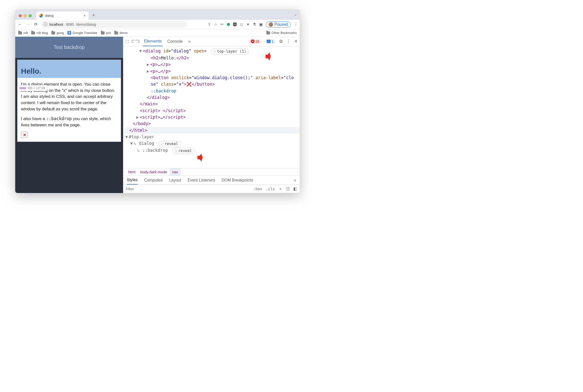  What do you see at coordinates (211, 180) in the screenshot?
I see `styles-tabs: Styles Computed Layout Event Listeners D…` at bounding box center [211, 180].